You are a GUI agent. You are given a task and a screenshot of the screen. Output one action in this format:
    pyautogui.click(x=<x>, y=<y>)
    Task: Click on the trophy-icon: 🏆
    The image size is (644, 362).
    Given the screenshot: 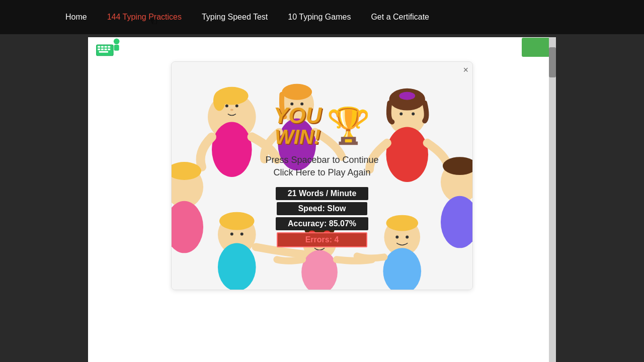 What is the action you would take?
    pyautogui.click(x=348, y=126)
    